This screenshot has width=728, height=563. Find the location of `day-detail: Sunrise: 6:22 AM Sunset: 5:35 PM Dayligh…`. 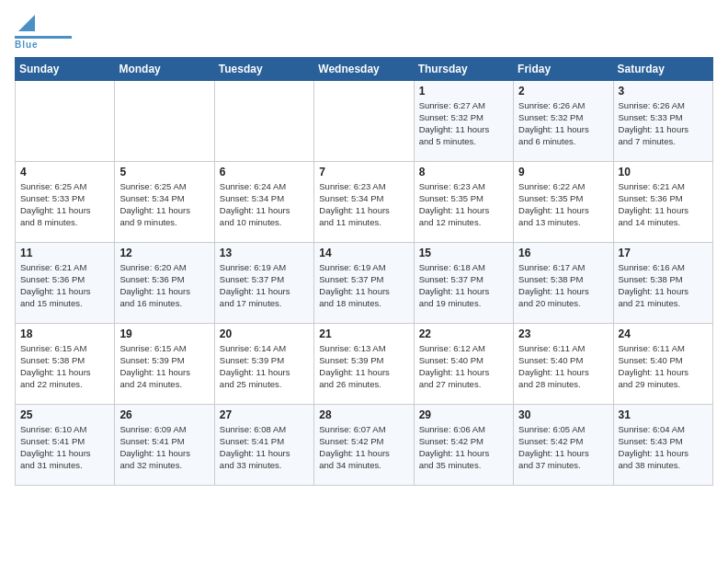

day-detail: Sunrise: 6:22 AM Sunset: 5:35 PM Dayligh… is located at coordinates (563, 204).